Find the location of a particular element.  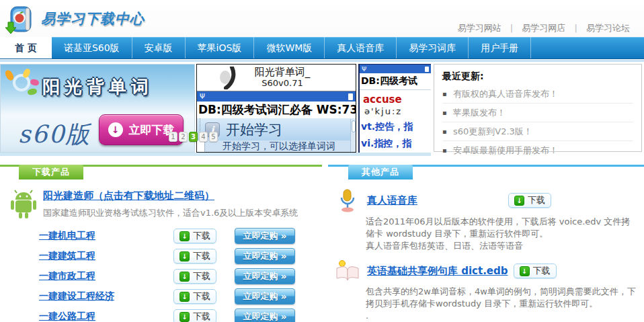

update-item: ▪ 安卓版最新使用手册发布！ is located at coordinates (538, 151).